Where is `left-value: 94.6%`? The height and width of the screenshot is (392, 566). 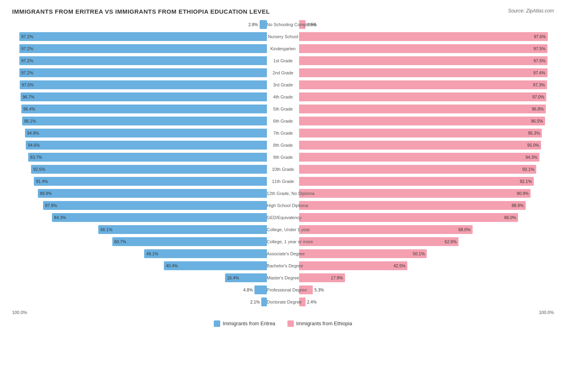
left-value: 94.6% is located at coordinates (34, 145).